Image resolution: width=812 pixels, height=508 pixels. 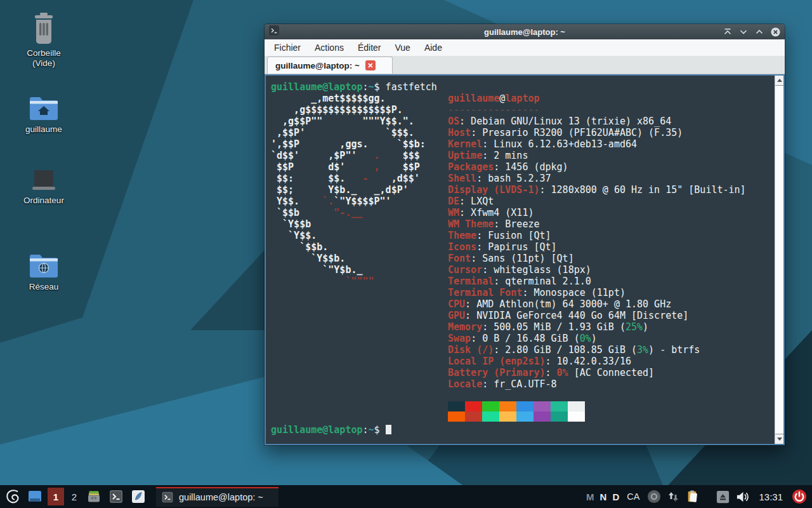 I want to click on desktop-icon-label: Ordinateur, so click(x=44, y=201).